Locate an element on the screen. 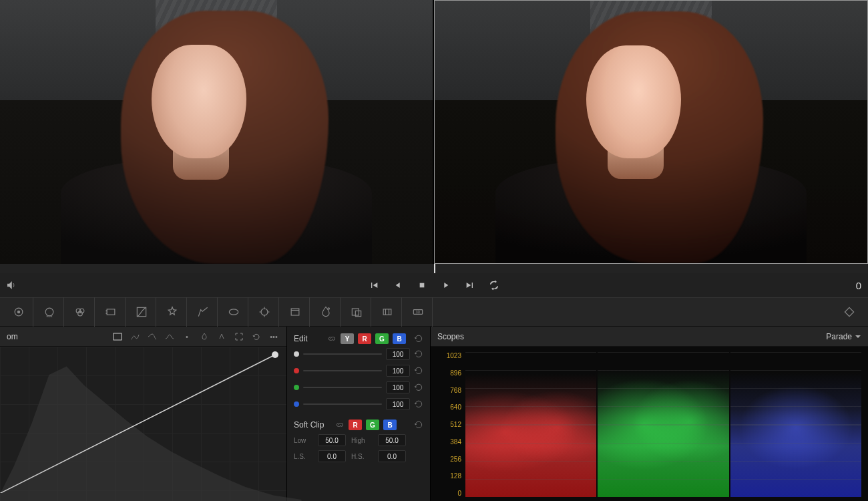  stereo-3d-tool: 3D is located at coordinates (418, 312).